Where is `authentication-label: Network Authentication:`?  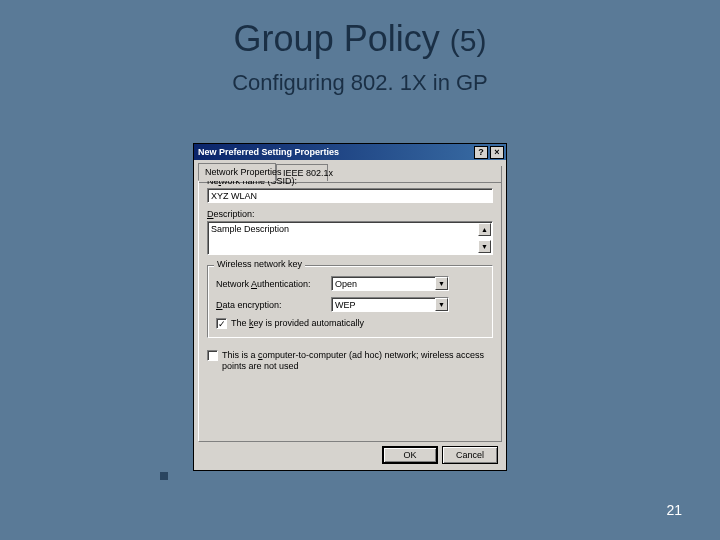 authentication-label: Network Authentication: is located at coordinates (274, 284).